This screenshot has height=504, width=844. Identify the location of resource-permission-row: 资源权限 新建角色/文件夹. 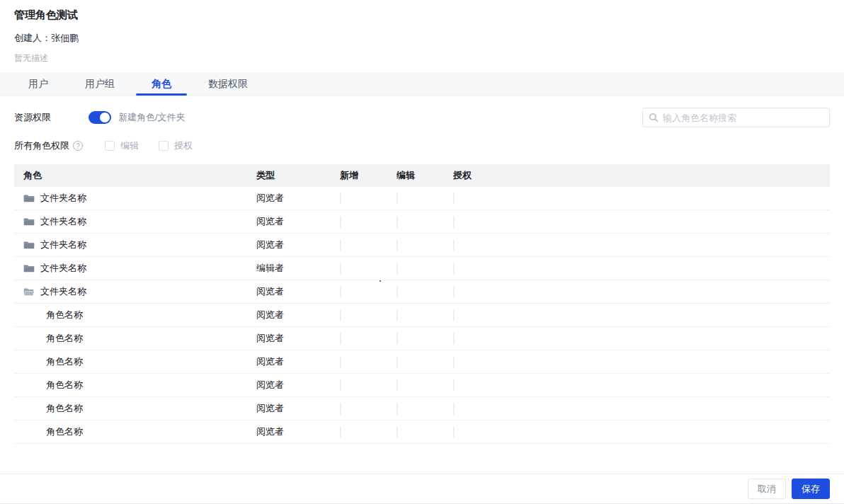
(422, 118).